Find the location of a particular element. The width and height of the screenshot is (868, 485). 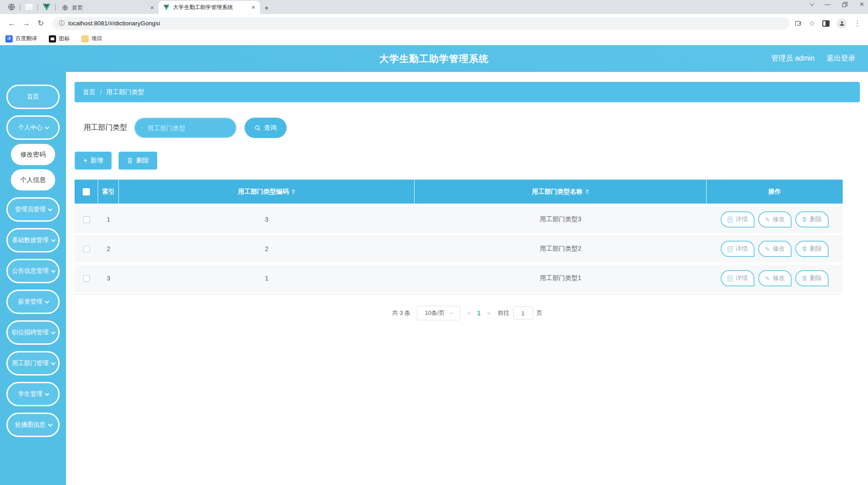

back-button: ← is located at coordinates (12, 24).